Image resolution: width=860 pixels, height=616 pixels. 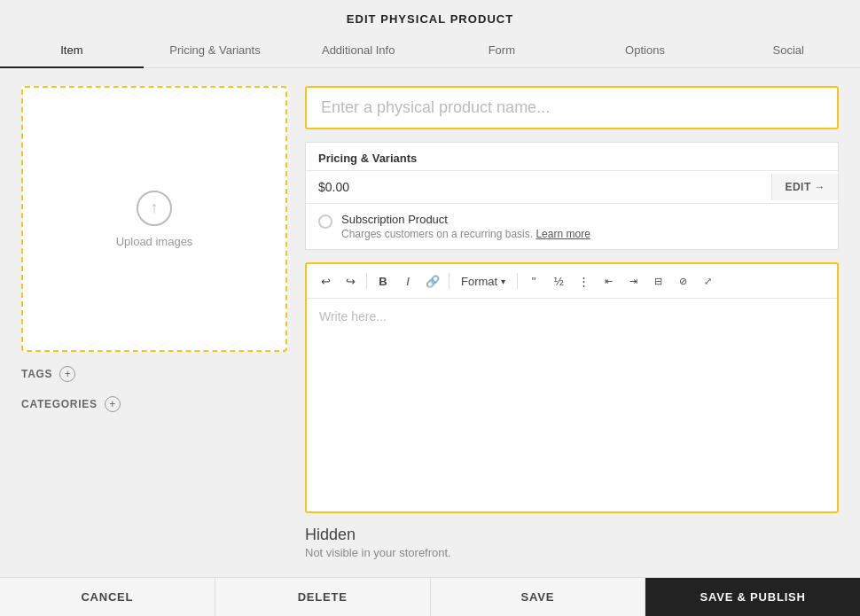 What do you see at coordinates (323, 597) in the screenshot?
I see `delete-button: DELETE` at bounding box center [323, 597].